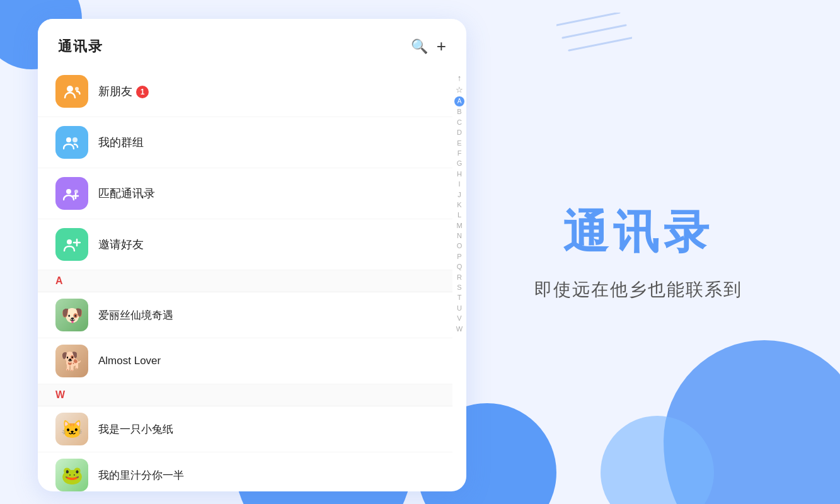 This screenshot has width=840, height=504. I want to click on my-groups-item: 我的群组, so click(245, 142).